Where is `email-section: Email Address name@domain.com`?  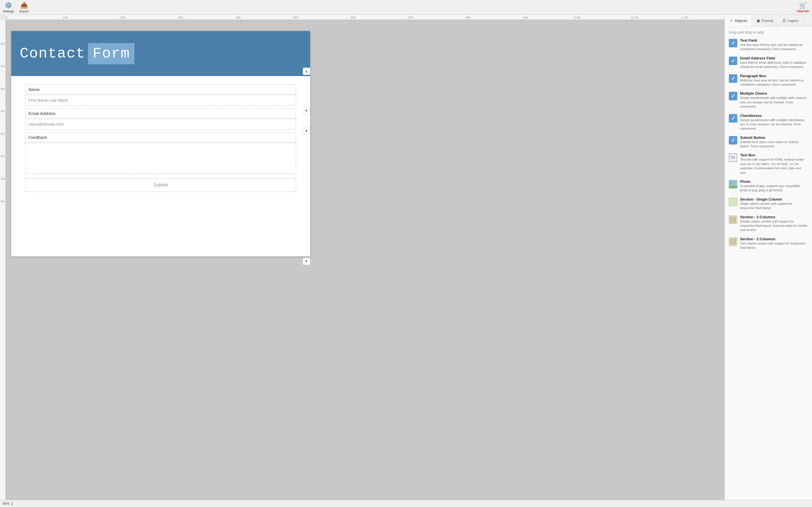 email-section: Email Address name@domain.com is located at coordinates (161, 119).